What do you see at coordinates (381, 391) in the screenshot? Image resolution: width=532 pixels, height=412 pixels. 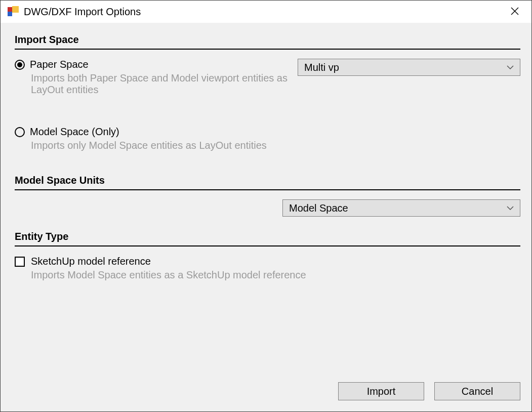 I see `import-button: Import` at bounding box center [381, 391].